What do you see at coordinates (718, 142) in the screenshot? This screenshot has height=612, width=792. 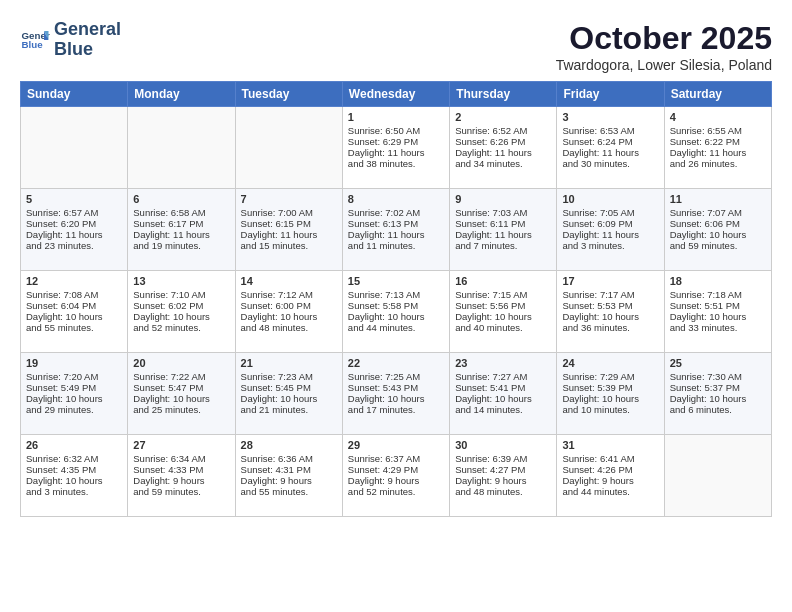 I see `day-info: Sunset: 6:22 PM` at bounding box center [718, 142].